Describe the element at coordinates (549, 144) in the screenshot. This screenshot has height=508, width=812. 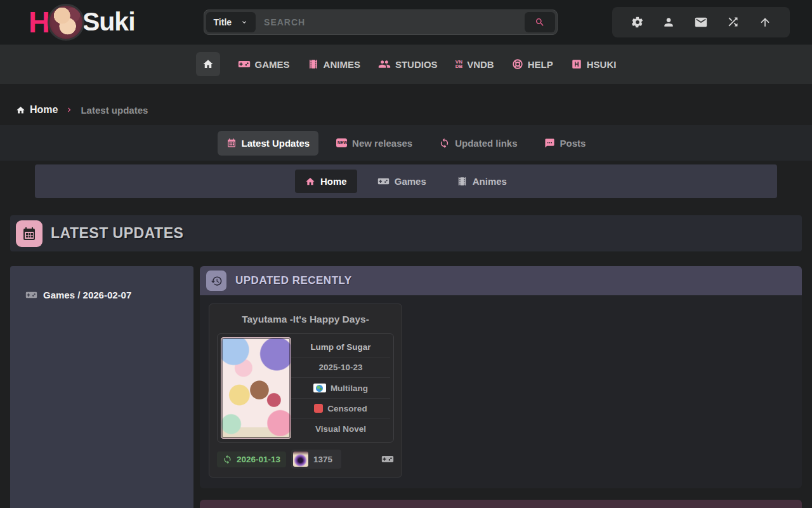
I see `comments-icon` at that location.